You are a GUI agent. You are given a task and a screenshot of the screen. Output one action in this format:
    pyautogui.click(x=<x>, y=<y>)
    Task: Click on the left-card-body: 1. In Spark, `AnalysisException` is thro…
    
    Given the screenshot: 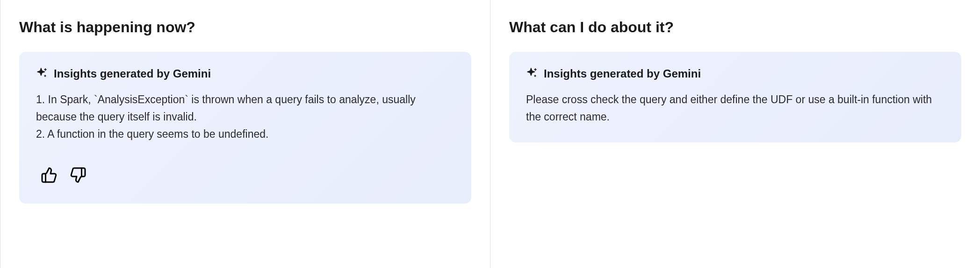 What is the action you would take?
    pyautogui.click(x=245, y=117)
    